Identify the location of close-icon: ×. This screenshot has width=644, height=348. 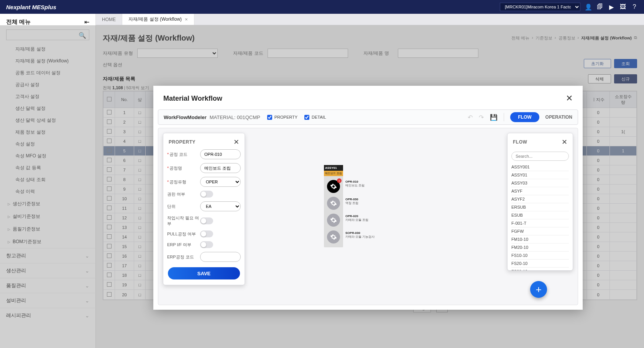
(186, 19).